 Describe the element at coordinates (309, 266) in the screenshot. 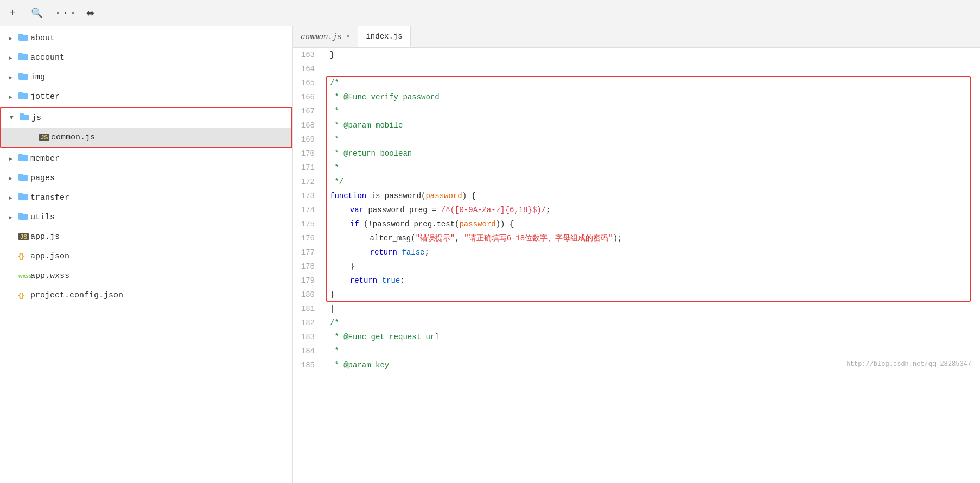

I see `line-number-178: 178` at that location.